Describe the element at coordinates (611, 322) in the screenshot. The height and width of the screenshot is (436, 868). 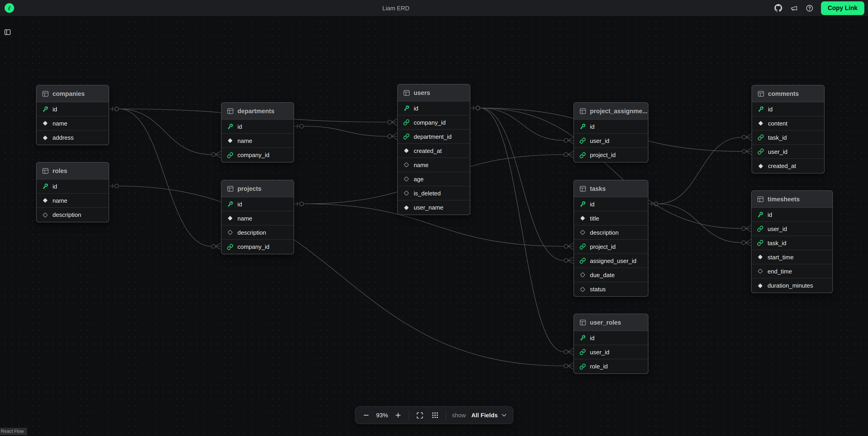
I see `table-header-user_roles: user_roles` at that location.